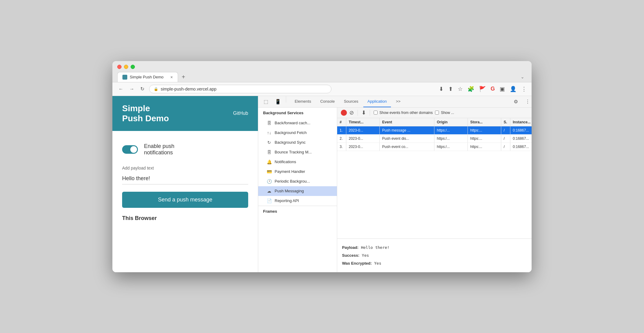 The height and width of the screenshot is (333, 644). I want to click on site-header: Simple Push Demo GitHub, so click(185, 114).